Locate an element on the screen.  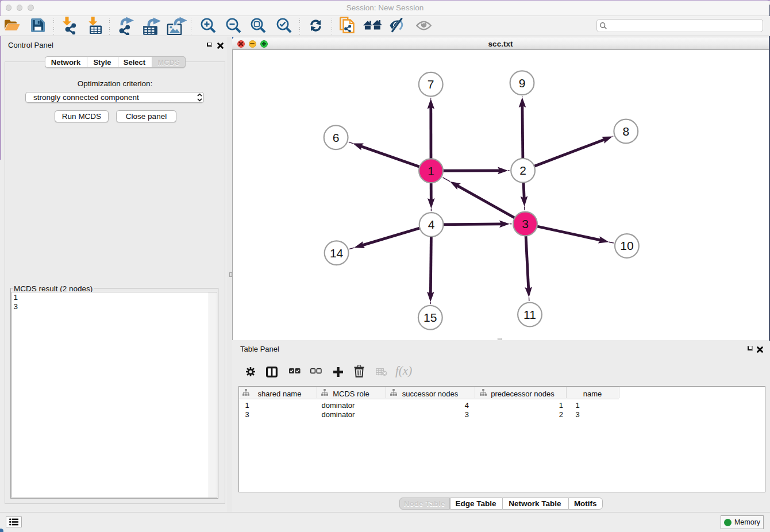
svg-text: 15 is located at coordinates (430, 317).